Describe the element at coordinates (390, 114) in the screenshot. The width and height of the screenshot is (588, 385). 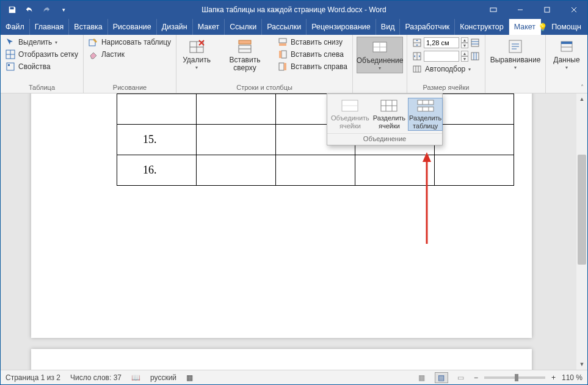
I see `split-cells-item: Разделить ячейки` at that location.